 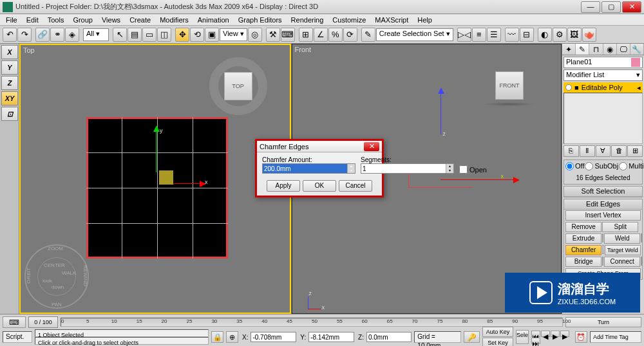 What do you see at coordinates (569, 87) in the screenshot?
I see `bulb-icon` at bounding box center [569, 87].